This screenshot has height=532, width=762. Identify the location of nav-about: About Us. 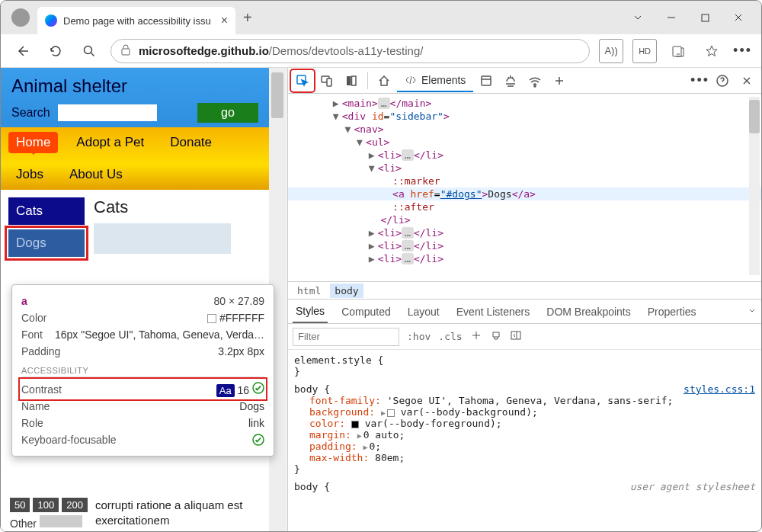
(96, 175).